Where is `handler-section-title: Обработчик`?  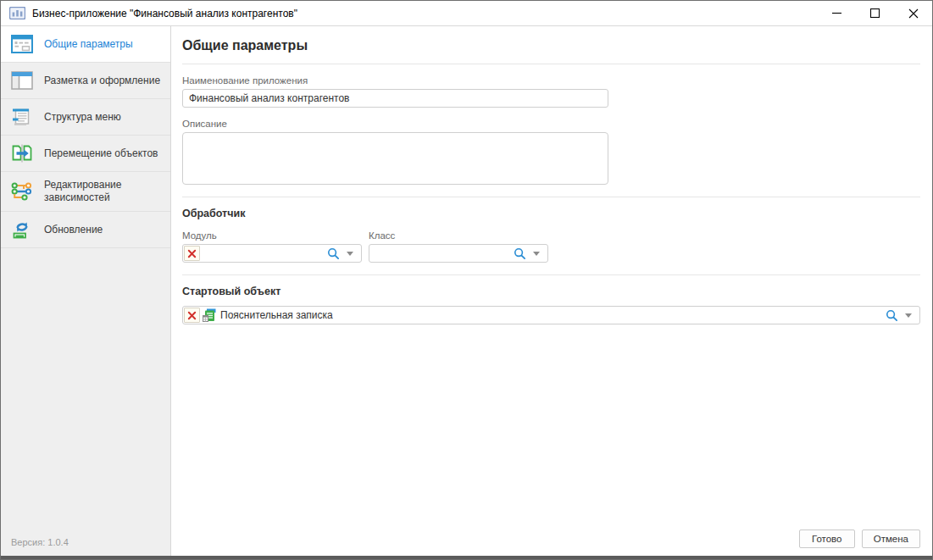
handler-section-title: Обработчик is located at coordinates (551, 213).